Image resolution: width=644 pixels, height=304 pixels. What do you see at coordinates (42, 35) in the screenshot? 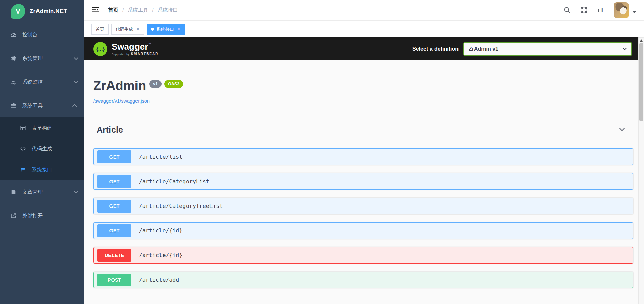
I see `sidebar-item-dashboard: 控制台` at bounding box center [42, 35].